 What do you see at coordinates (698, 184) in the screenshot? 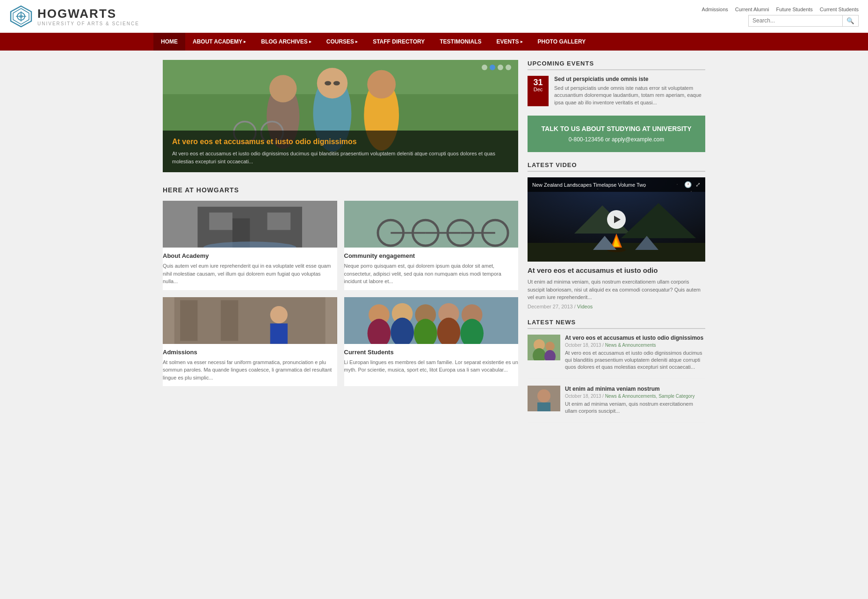
I see `share-icon: ⤢` at bounding box center [698, 184].